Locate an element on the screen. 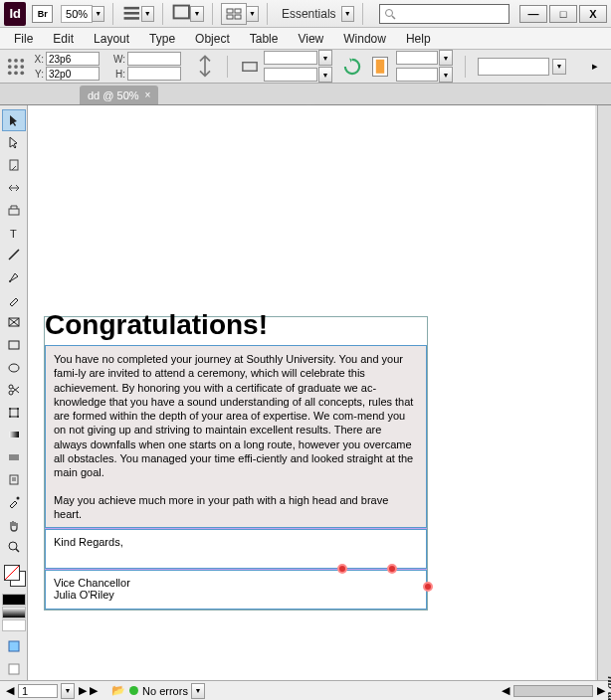  pen-tool is located at coordinates (14, 277).